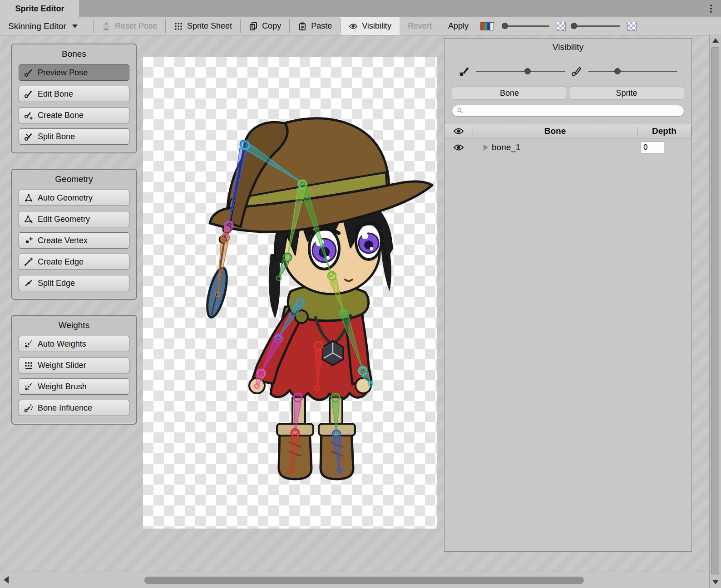 This screenshot has height=588, width=721. I want to click on depth-column-header: Depth, so click(664, 131).